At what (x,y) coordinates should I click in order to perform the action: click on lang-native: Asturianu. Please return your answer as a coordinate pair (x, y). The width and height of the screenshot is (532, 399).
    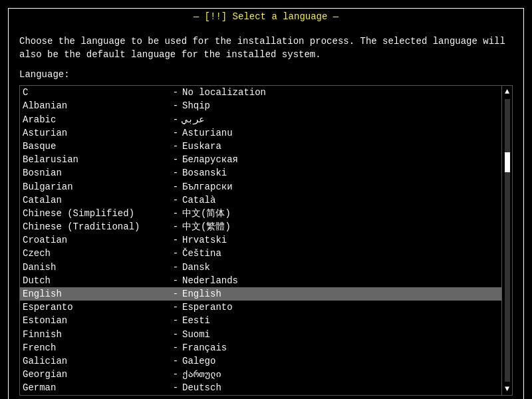
    Looking at the image, I should click on (340, 133).